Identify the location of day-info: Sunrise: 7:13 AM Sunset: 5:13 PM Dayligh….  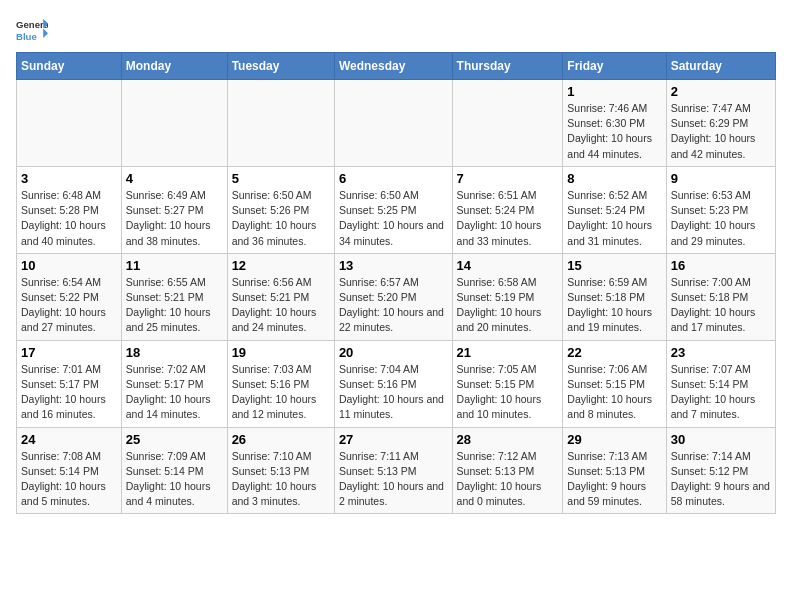
(614, 480).